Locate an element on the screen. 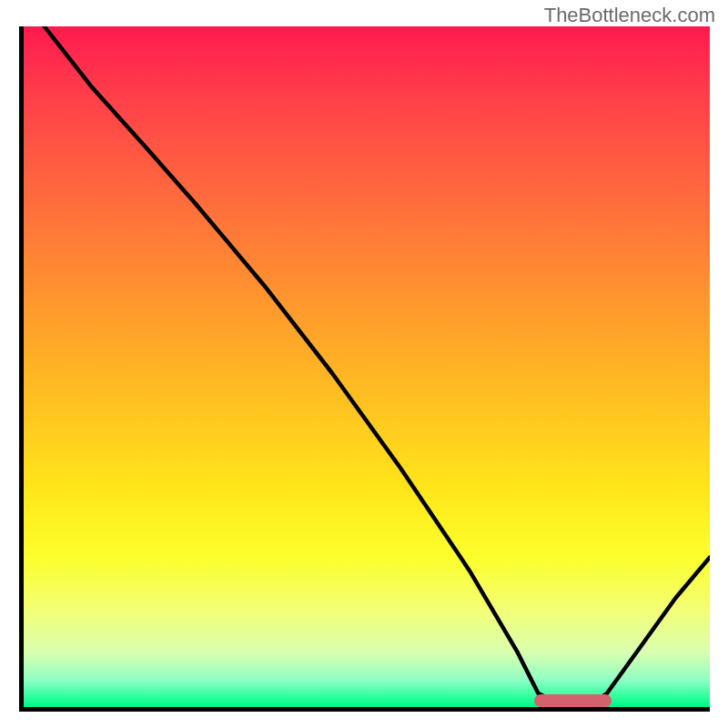 This screenshot has height=728, width=728. optimal-range-marker is located at coordinates (573, 701).